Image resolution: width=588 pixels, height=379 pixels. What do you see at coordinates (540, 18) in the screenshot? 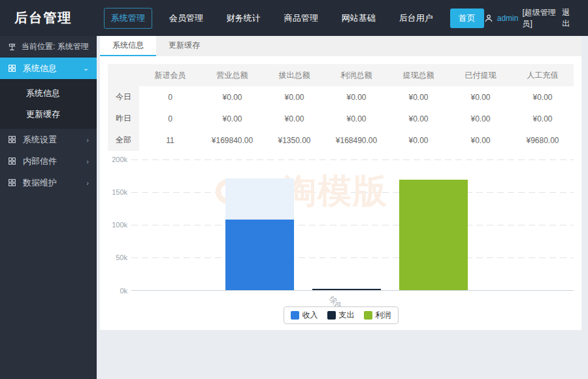
I see `user-role: [超级管理员]` at bounding box center [540, 18].